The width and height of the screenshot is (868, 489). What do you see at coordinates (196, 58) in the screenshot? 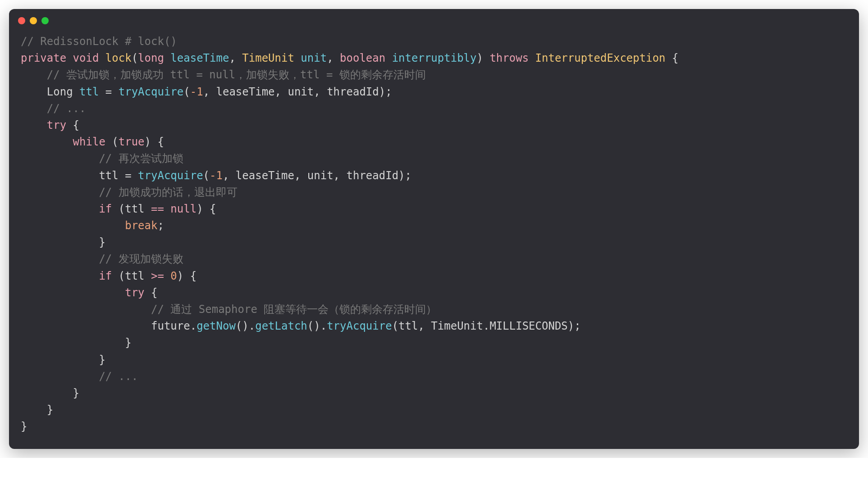
I see `code-param: leaseTime` at bounding box center [196, 58].